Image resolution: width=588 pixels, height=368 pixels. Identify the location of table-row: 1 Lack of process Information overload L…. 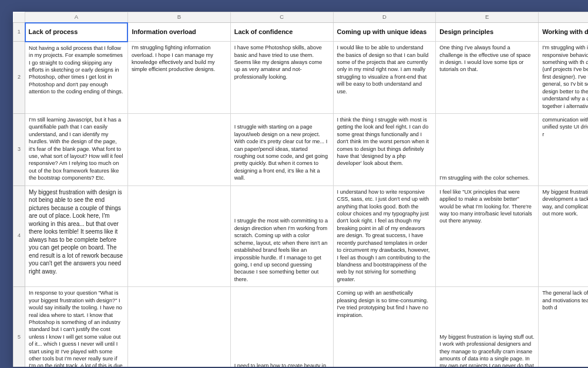
(301, 32).